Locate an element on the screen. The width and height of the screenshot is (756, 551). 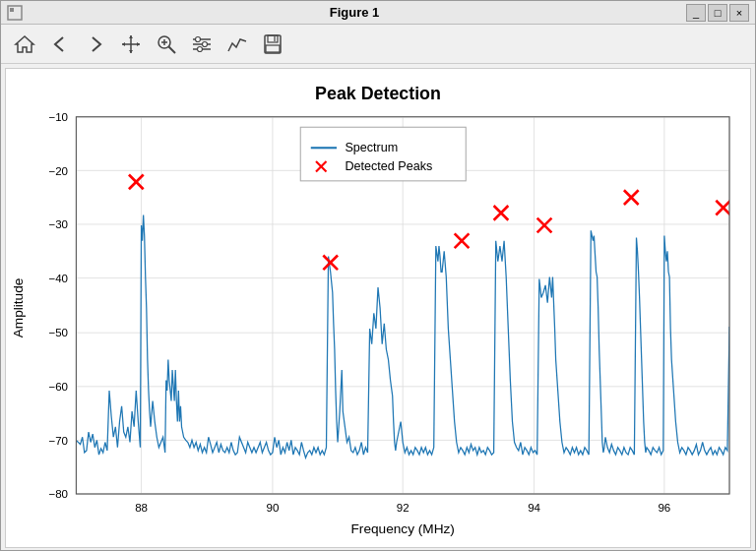
x-tick-96: 96 is located at coordinates (663, 508).